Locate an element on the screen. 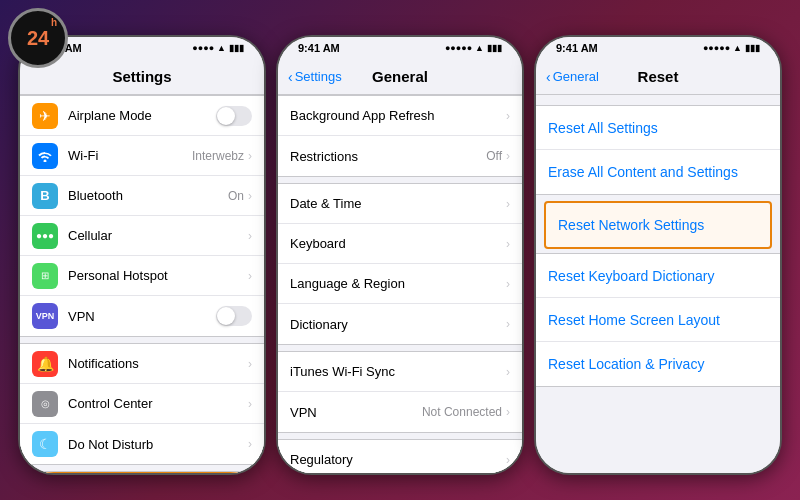 This screenshot has height=500, width=800. vpn-toggle is located at coordinates (234, 316).